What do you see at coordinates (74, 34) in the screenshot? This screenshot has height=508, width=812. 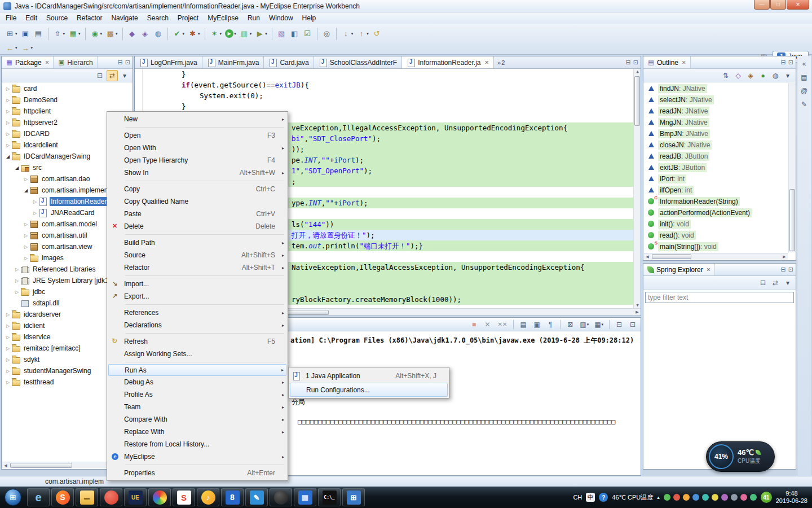 I see `server-icon: ▦` at bounding box center [74, 34].